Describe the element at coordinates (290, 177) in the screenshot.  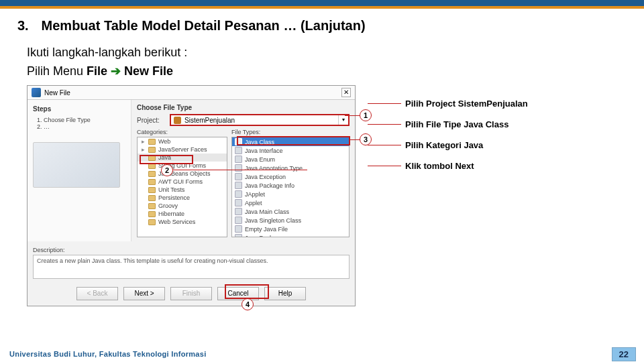
I see `filetype-item: Java Exception` at that location.